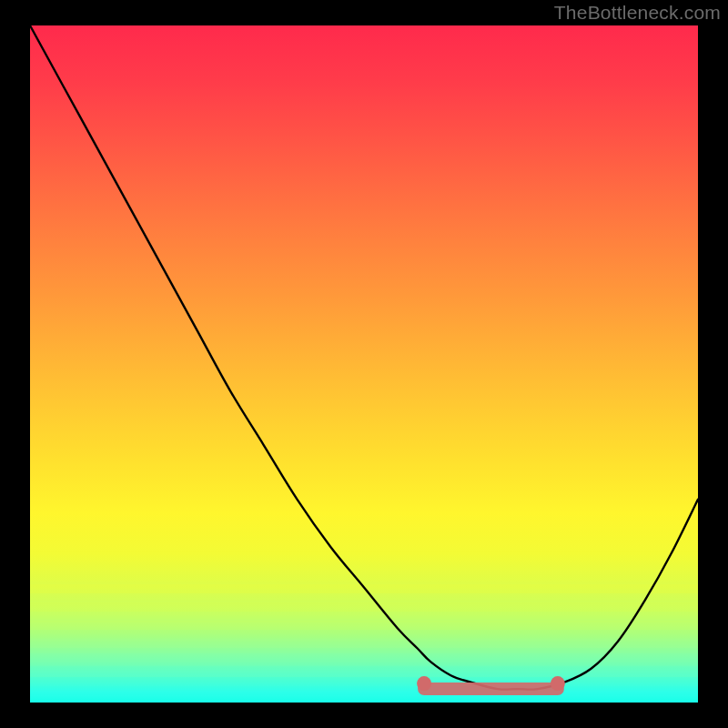 The image size is (728, 728). What do you see at coordinates (558, 683) in the screenshot?
I see `optimal-zone-end-dot` at bounding box center [558, 683].